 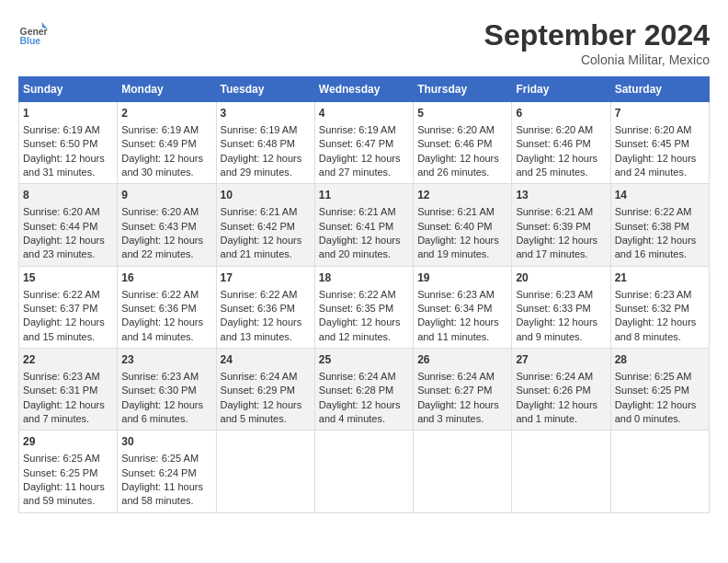 I want to click on day-number: 25, so click(x=364, y=361).